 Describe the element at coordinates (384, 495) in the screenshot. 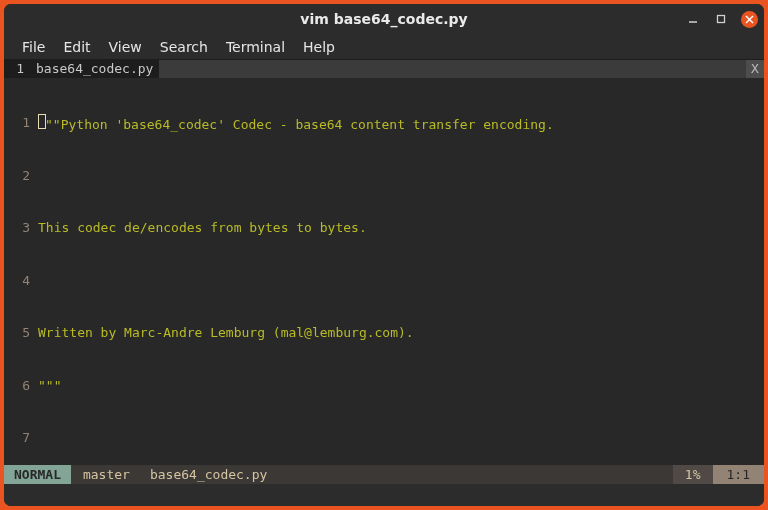

I see `bottom-padding` at that location.